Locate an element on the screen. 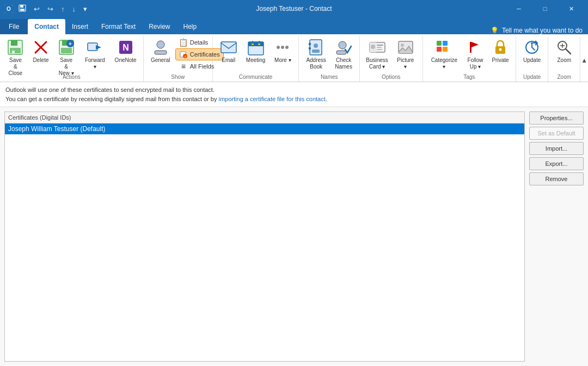 This screenshot has width=588, height=366. delete-icon is located at coordinates (41, 47).